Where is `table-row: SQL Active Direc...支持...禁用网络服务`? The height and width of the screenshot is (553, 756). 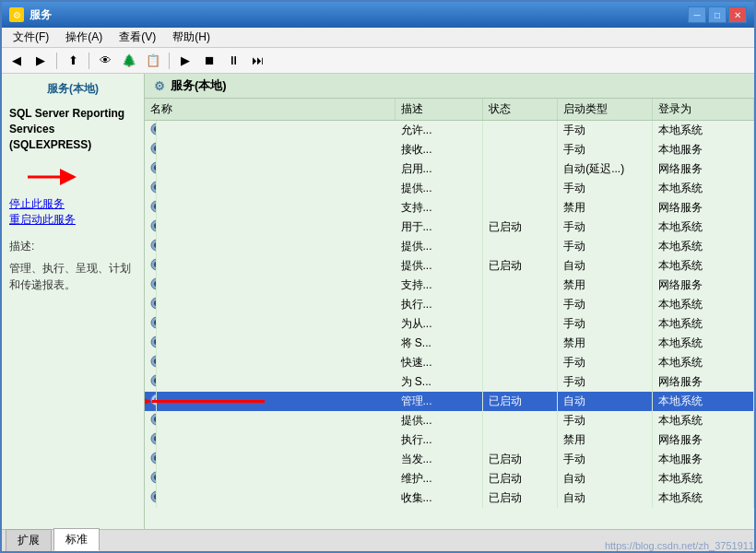
table-row: SQL Active Direc...支持...禁用网络服务 is located at coordinates (450, 208).